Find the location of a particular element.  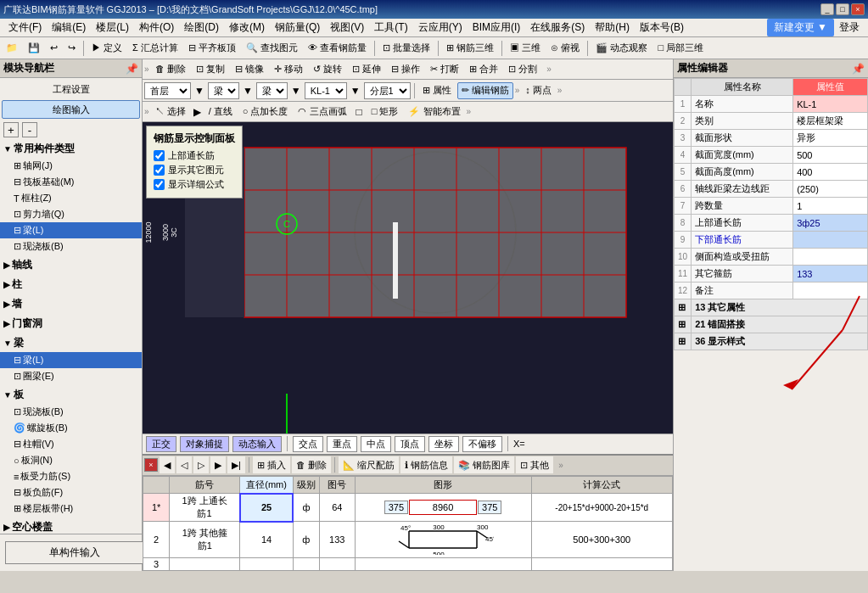

undo-button: ↩ is located at coordinates (54, 48).